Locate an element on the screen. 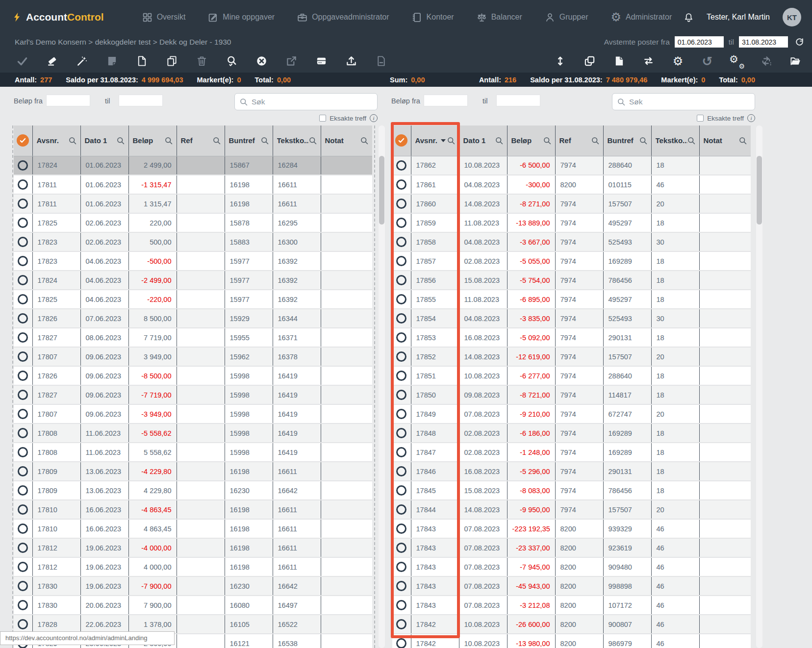 Image resolution: width=812 pixels, height=648 pixels. table-row: 1785511.08.2023-6 895,00797449529718 is located at coordinates (572, 299).